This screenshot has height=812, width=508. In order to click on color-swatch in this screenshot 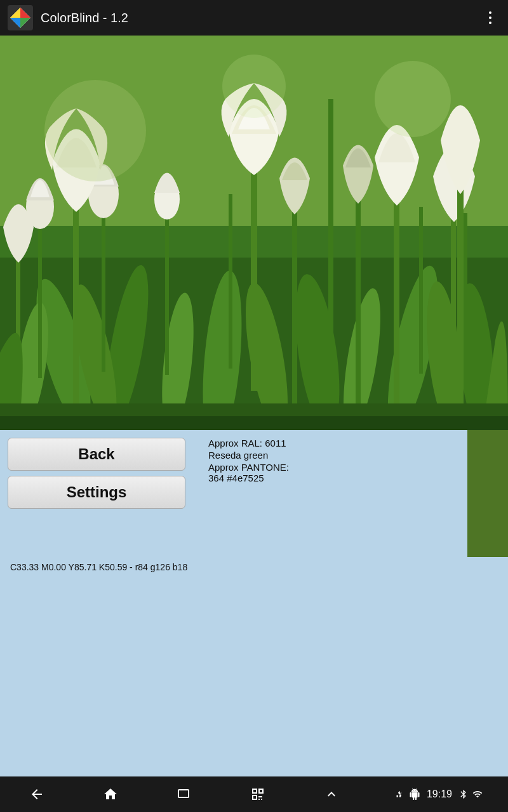, I will do `click(488, 494)`.